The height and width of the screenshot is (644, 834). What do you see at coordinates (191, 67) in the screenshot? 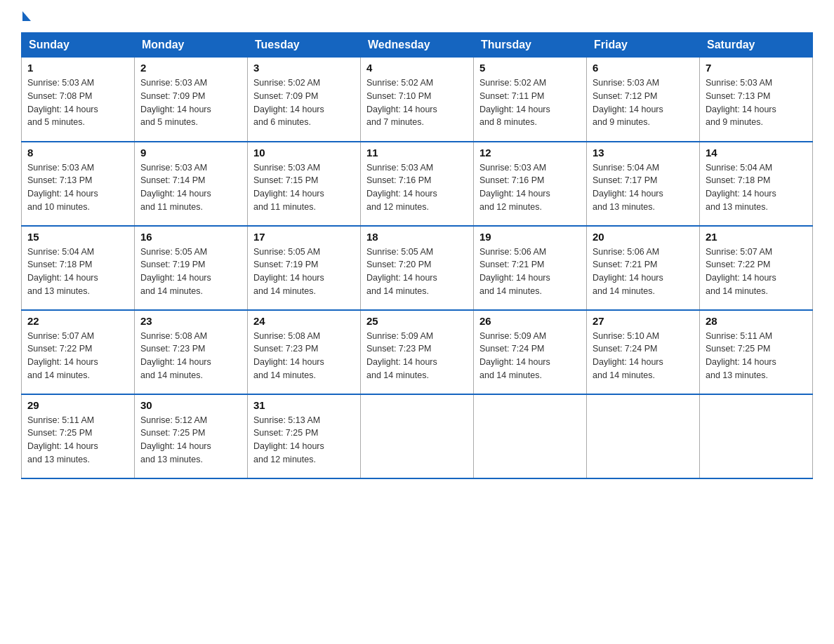
I see `day-number: 2` at bounding box center [191, 67].